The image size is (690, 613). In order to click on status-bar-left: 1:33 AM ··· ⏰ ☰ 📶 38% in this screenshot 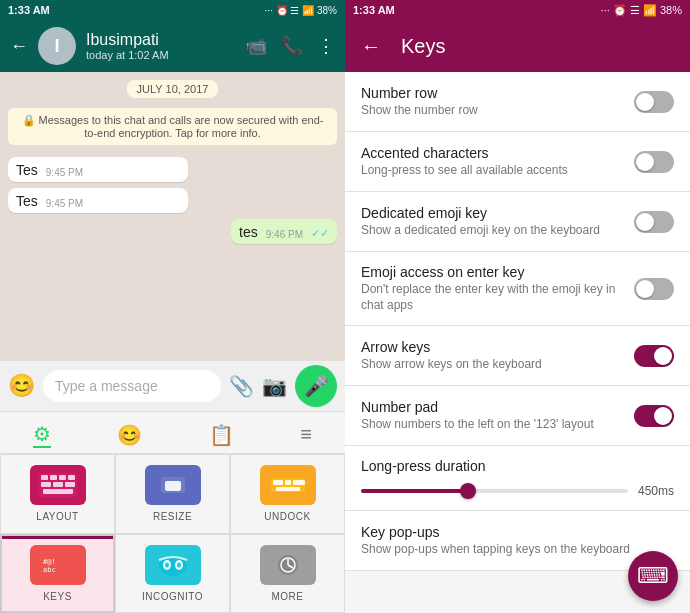, I will do `click(172, 10)`.